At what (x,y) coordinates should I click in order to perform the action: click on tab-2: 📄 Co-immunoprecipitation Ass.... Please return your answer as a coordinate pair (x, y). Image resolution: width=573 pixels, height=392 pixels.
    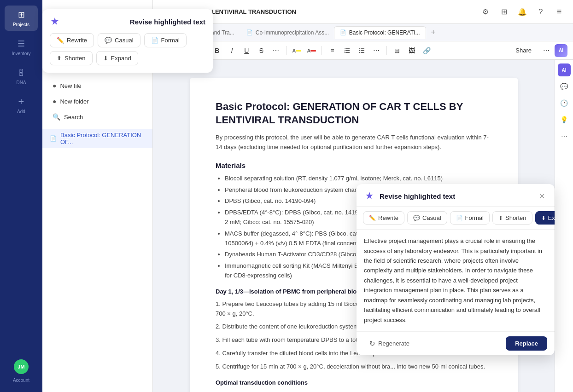
    Looking at the image, I should click on (287, 33).